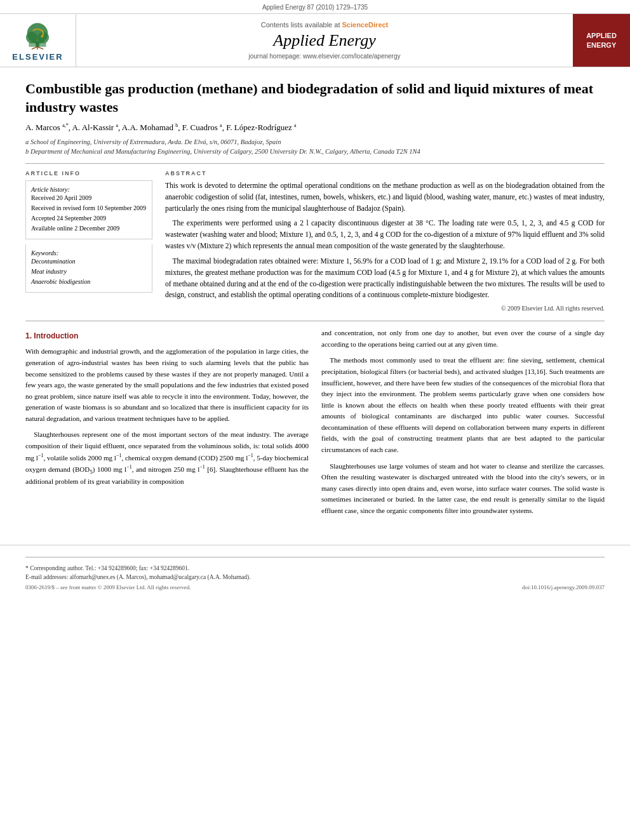  Describe the element at coordinates (385, 235) in the screenshot. I see `abstract-p2: The experiments were performed using a 2…` at that location.